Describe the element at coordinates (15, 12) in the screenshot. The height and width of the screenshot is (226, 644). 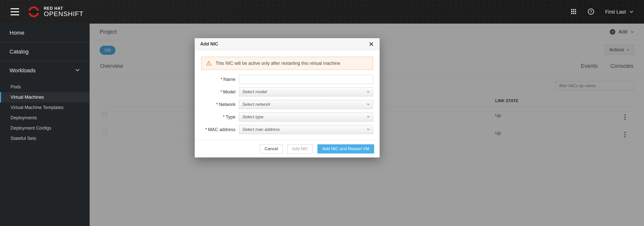
I see `hamburger-icon` at that location.